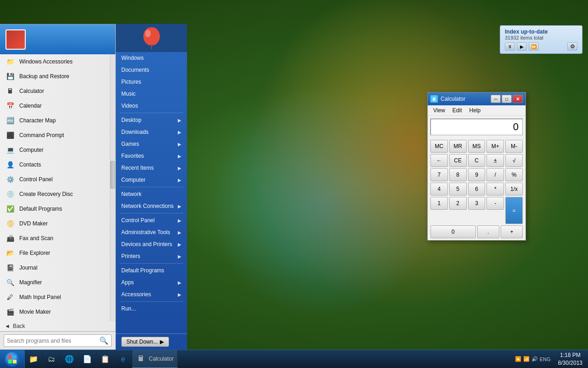  I want to click on calc-7-button: 7, so click(439, 175).